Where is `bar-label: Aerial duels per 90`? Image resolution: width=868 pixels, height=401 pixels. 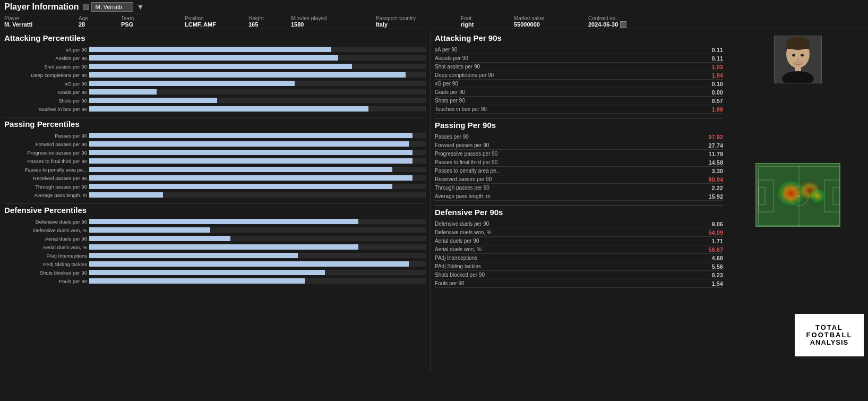 bar-label: Aerial duels per 90 is located at coordinates (47, 239).